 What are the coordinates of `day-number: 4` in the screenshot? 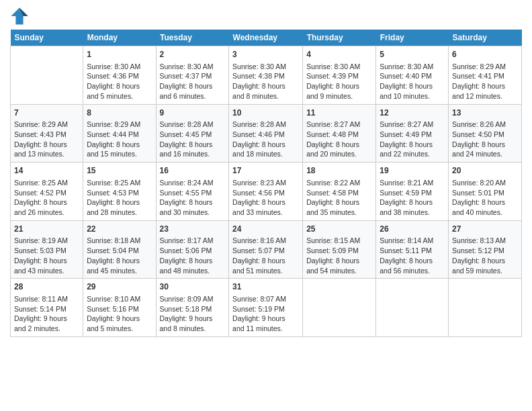 It's located at (339, 55).